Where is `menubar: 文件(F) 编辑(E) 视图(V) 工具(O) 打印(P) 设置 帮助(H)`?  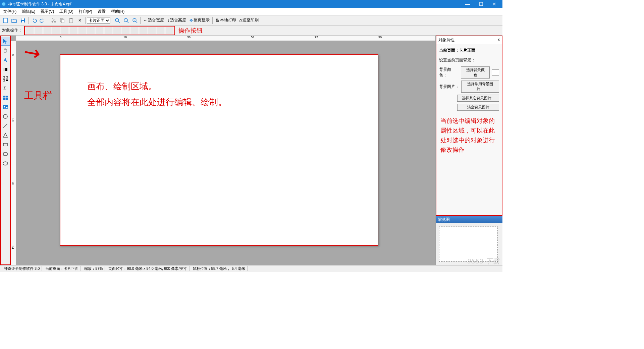
menubar: 文件(F) 编辑(E) 视图(V) 工具(O) 打印(P) 设置 帮助(H) is located at coordinates (251, 12).